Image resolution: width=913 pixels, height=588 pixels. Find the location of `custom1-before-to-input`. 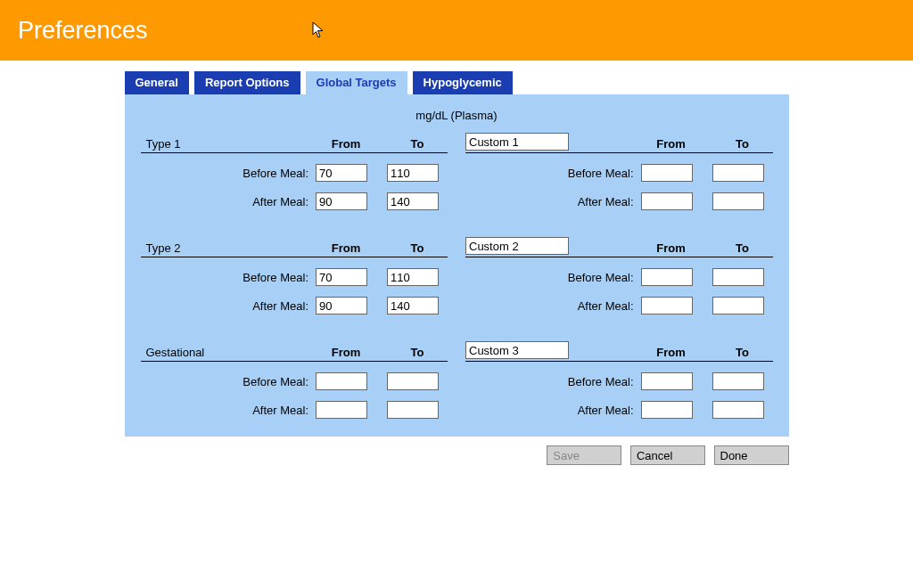

custom1-before-to-input is located at coordinates (738, 173).